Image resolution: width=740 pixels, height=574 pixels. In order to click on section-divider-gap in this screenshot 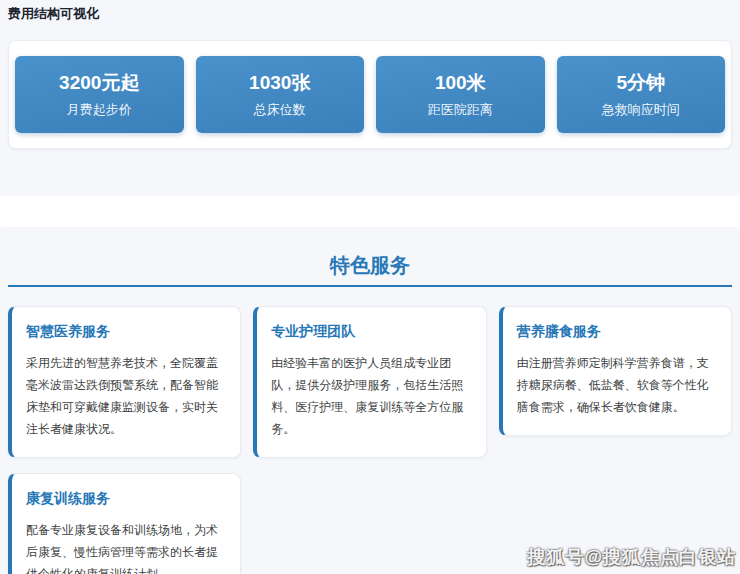, I will do `click(370, 212)`.